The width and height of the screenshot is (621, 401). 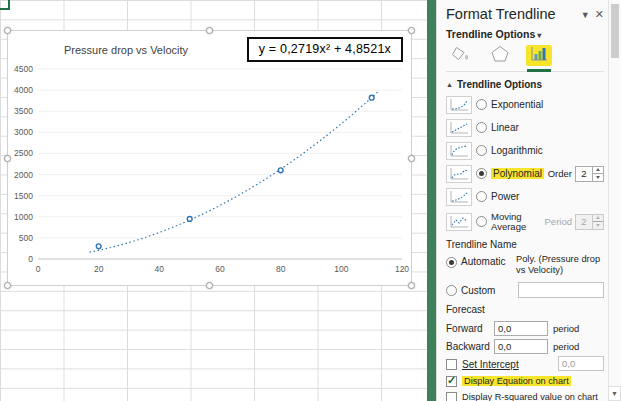 I want to click on period-spinner: 2, so click(x=590, y=222).